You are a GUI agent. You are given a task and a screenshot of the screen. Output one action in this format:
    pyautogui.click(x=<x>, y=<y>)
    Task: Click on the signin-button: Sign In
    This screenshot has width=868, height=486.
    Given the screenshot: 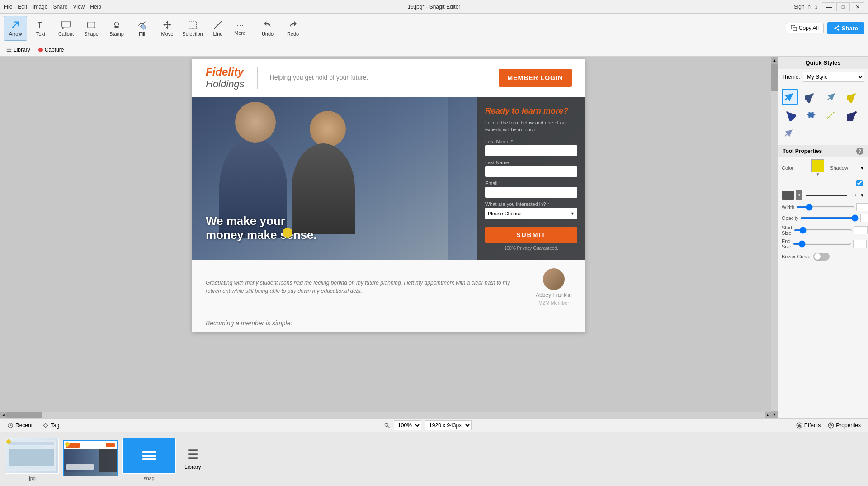 What is the action you would take?
    pyautogui.click(x=802, y=7)
    